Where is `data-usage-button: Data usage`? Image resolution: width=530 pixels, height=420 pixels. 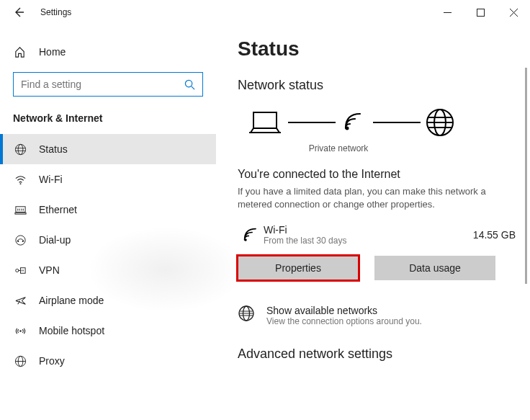
data-usage-button: Data usage is located at coordinates (435, 268).